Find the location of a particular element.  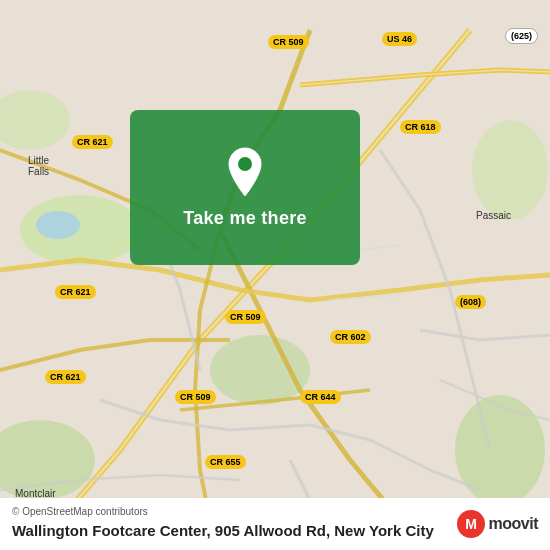

svg-text: M is located at coordinates (471, 524).